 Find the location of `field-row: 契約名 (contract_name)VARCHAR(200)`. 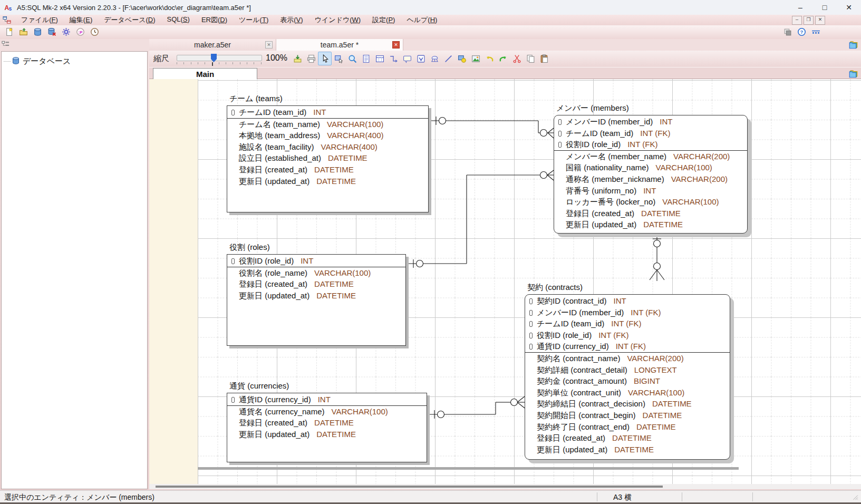

field-row: 契約名 (contract_name)VARCHAR(200) is located at coordinates (627, 358).